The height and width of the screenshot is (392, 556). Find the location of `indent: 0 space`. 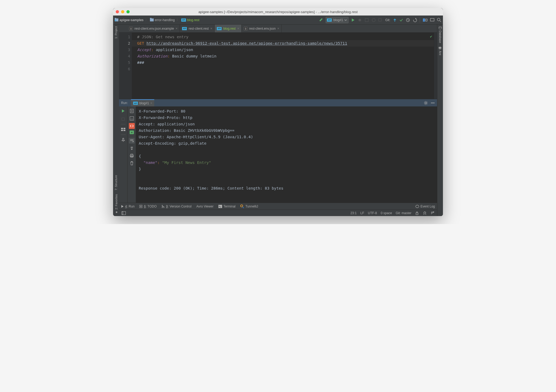

indent: 0 space is located at coordinates (386, 213).